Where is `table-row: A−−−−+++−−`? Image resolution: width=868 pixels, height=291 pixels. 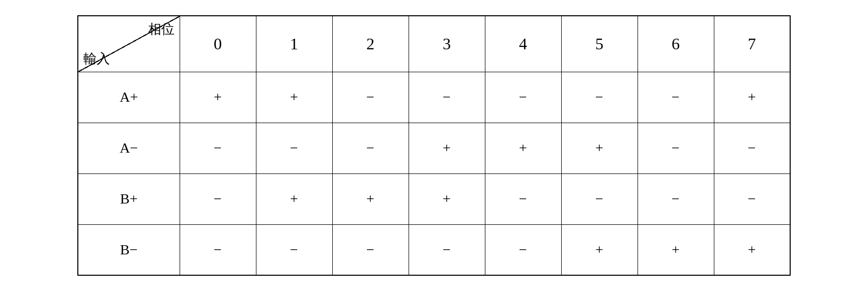
table-row: A−−−−+++−− is located at coordinates (434, 148).